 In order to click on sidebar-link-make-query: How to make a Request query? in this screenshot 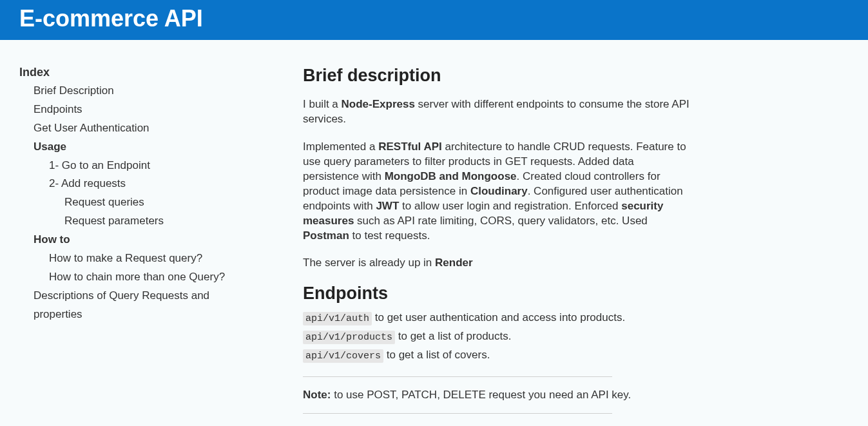, I will do `click(126, 258)`.